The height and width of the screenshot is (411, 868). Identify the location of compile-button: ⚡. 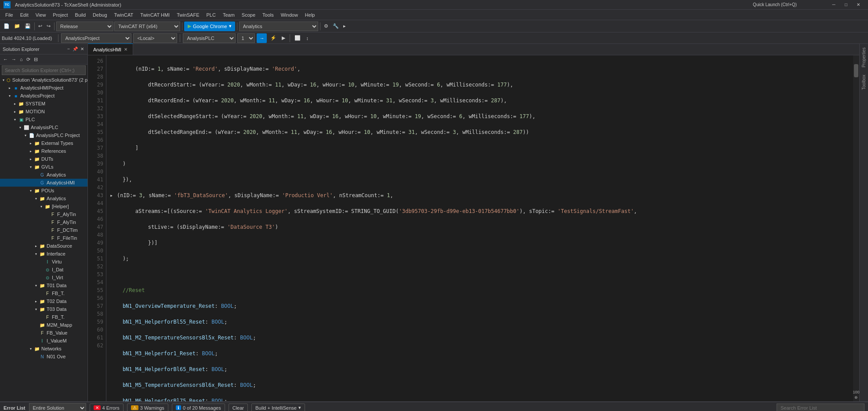
(273, 38).